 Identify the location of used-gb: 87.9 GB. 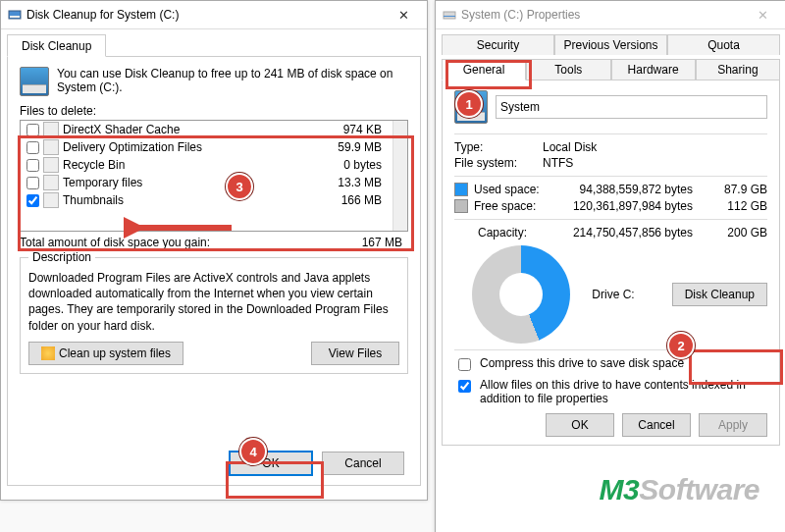
(733, 189).